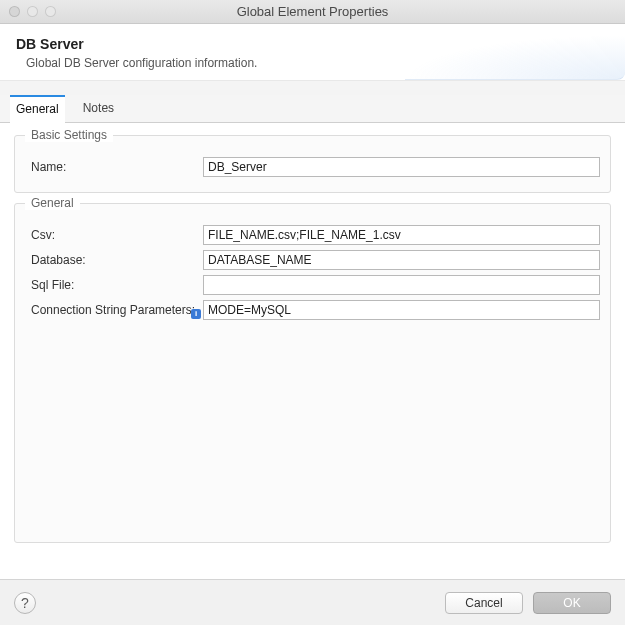 Image resolution: width=625 pixels, height=625 pixels. Describe the element at coordinates (50, 12) in the screenshot. I see `zoom-window-icon` at that location.